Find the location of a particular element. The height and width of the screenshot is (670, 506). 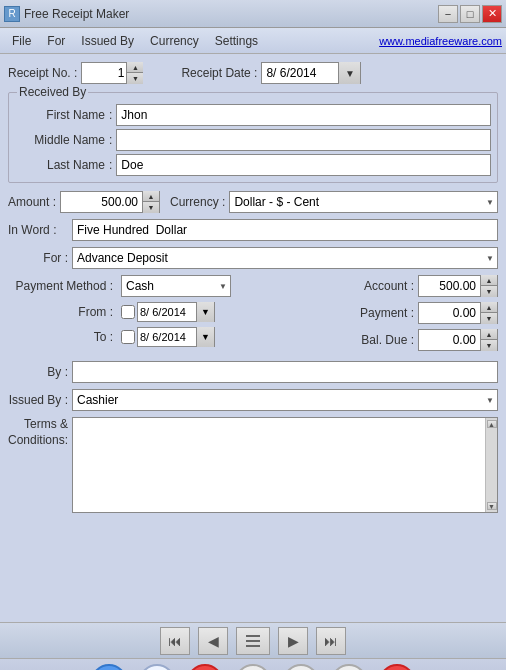

receipt-no-up: ▲ is located at coordinates (135, 68).